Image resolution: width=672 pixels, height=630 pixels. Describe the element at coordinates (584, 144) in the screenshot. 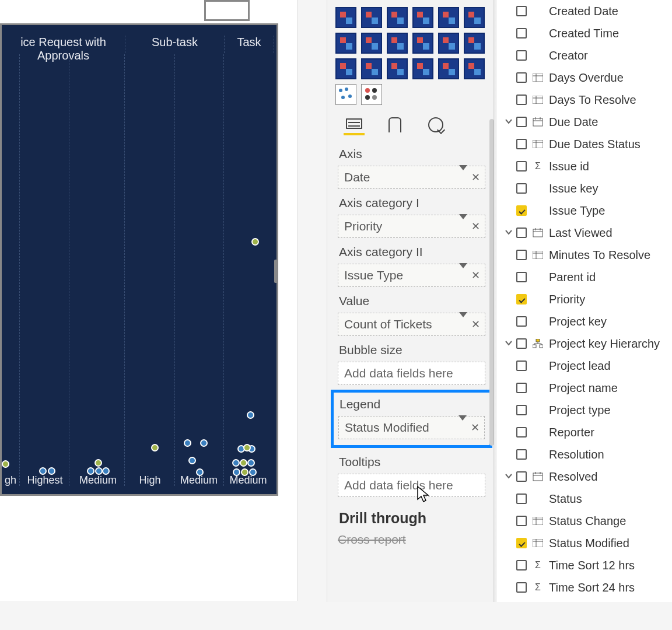

I see `field-row: Due Dates Status` at that location.